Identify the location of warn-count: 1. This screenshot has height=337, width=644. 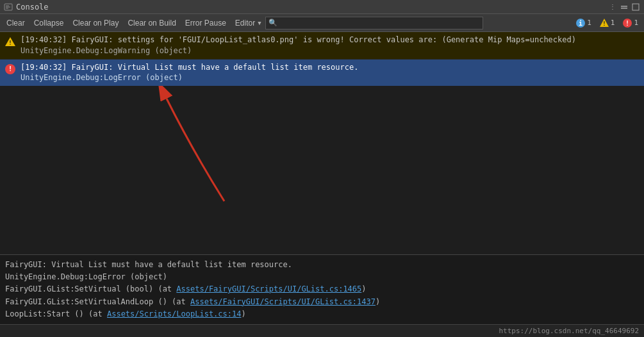
(613, 23).